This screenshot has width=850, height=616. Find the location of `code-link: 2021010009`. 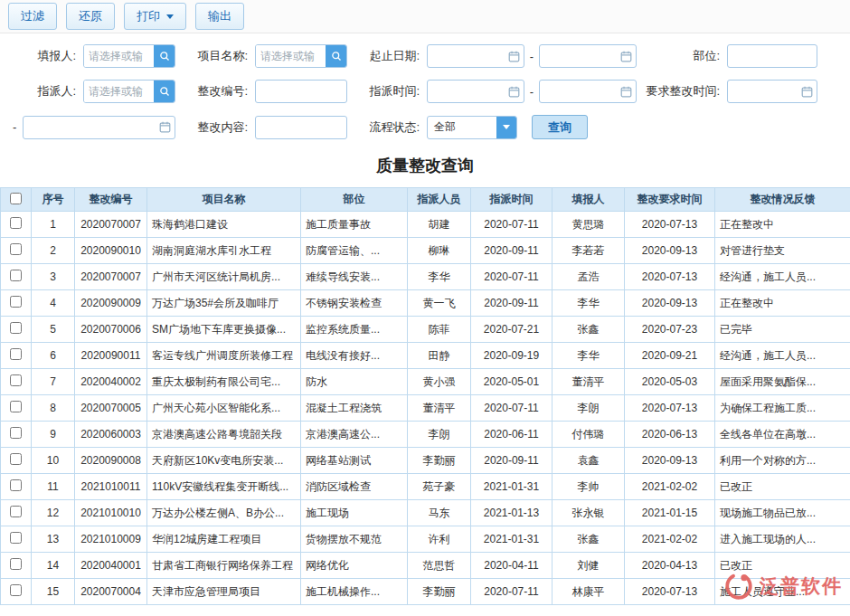

code-link: 2021010009 is located at coordinates (111, 539).